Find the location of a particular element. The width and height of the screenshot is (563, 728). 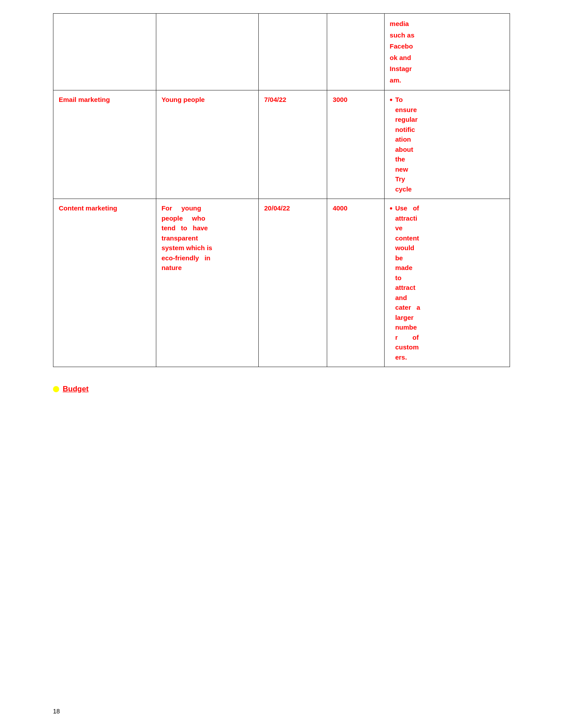

page-number: 18 is located at coordinates (57, 711).